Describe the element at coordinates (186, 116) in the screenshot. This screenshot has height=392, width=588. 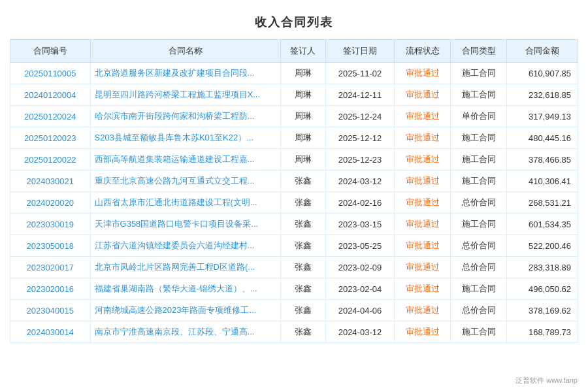
I see `contract-name-cell: 哈尔滨市南开街段跨何家和沟桥梁工程防...` at that location.